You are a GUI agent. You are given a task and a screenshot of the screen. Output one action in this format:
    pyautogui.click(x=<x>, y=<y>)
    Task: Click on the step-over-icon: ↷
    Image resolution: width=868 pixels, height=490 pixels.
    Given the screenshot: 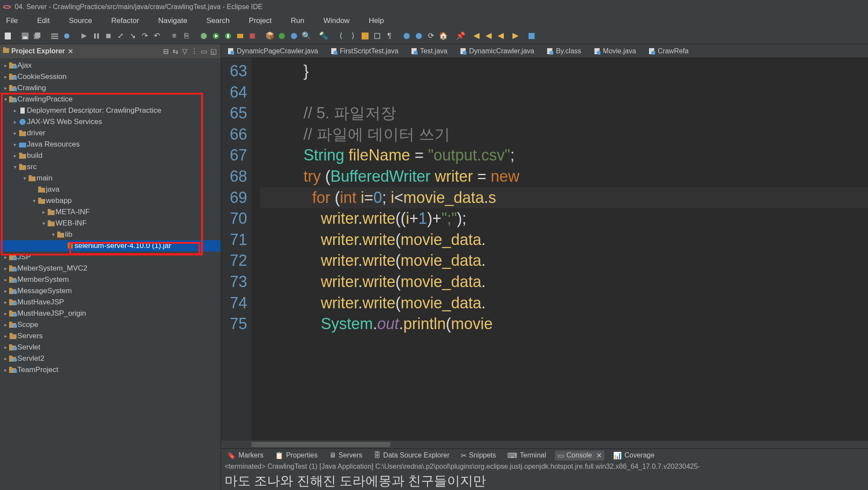 What is the action you would take?
    pyautogui.click(x=145, y=36)
    